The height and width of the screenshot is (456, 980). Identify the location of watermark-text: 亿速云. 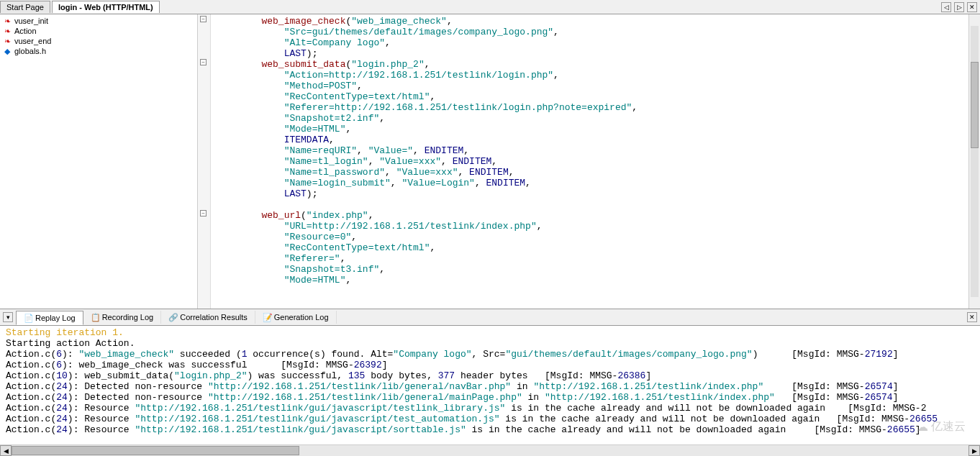
(948, 427).